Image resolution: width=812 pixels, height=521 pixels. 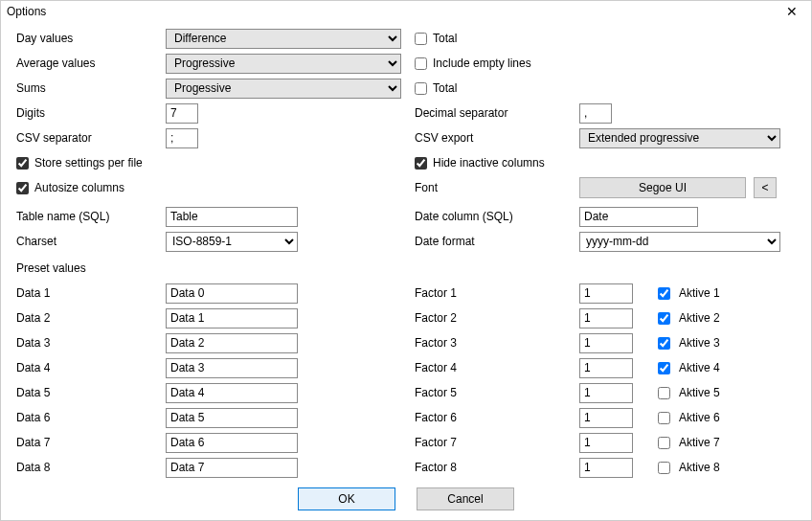 I want to click on data-label-5: Data 5, so click(x=91, y=393).